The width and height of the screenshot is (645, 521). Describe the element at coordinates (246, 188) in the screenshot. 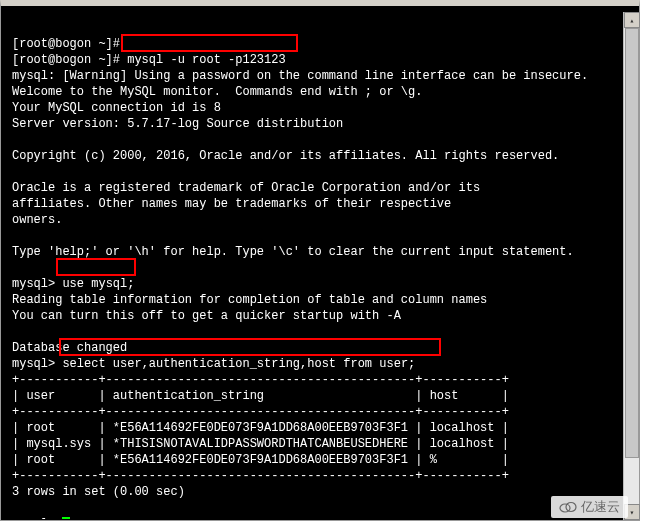

I see `output-line: Oracle is a registered trademark of Orac…` at that location.